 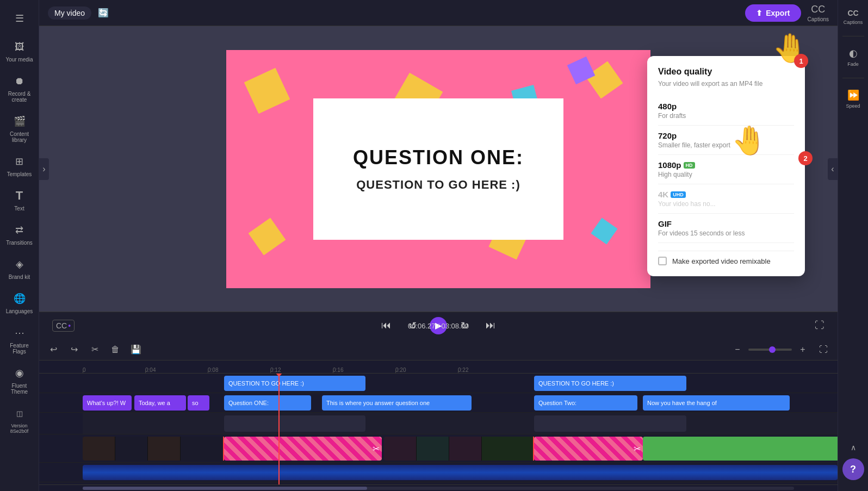 I want to click on undo-button: ↩, so click(x=53, y=350).